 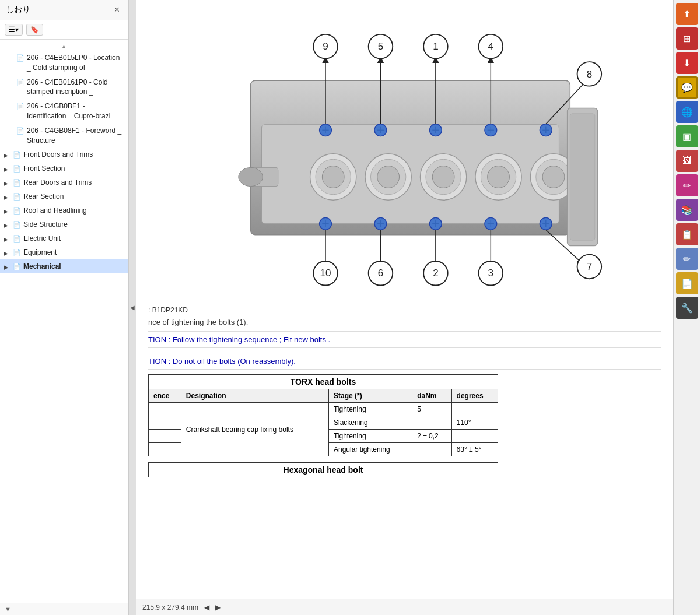 What do you see at coordinates (64, 224) in the screenshot?
I see `section-side-structure: ▶ 📄 Side Structure` at bounding box center [64, 224].